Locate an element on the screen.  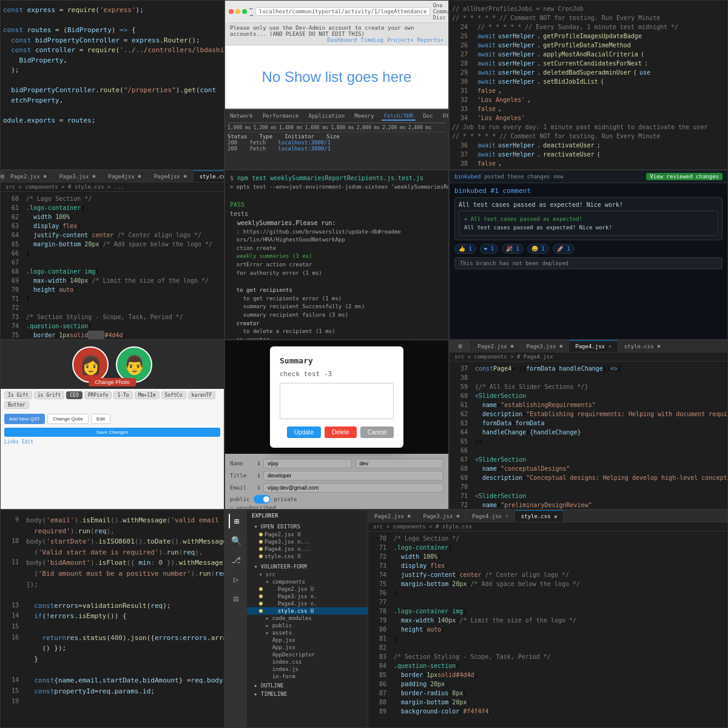
avatar-red: 👩 is located at coordinates (90, 365).